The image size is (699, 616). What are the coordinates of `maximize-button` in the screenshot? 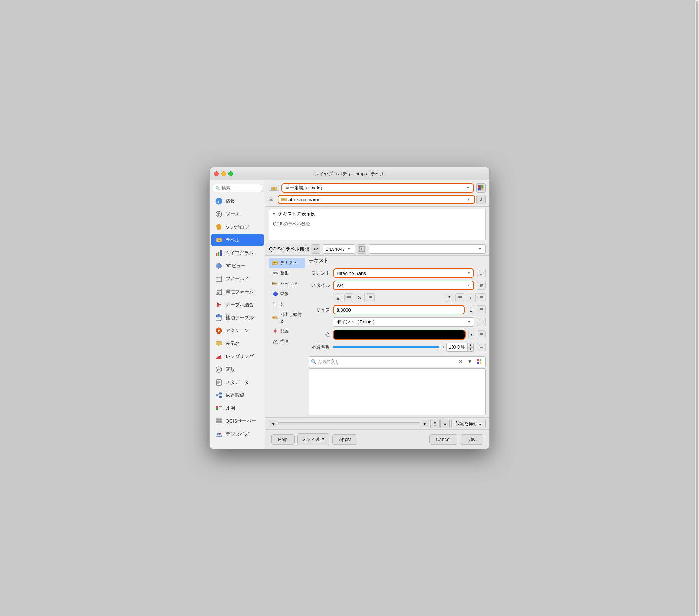 It's located at (231, 174).